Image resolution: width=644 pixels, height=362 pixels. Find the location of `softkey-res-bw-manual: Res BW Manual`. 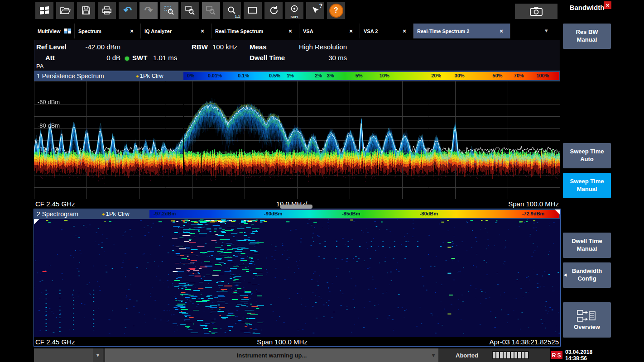

softkey-res-bw-manual: Res BW Manual is located at coordinates (587, 36).